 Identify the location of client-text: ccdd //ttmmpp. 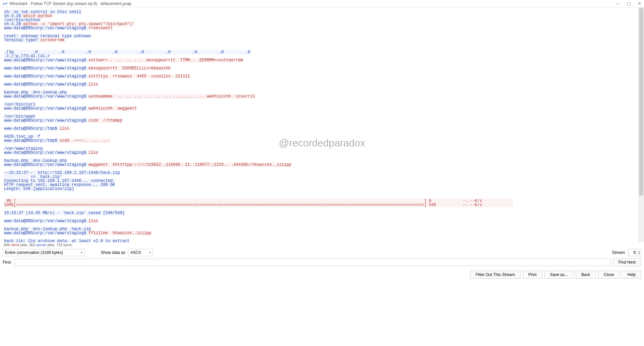
(105, 121).